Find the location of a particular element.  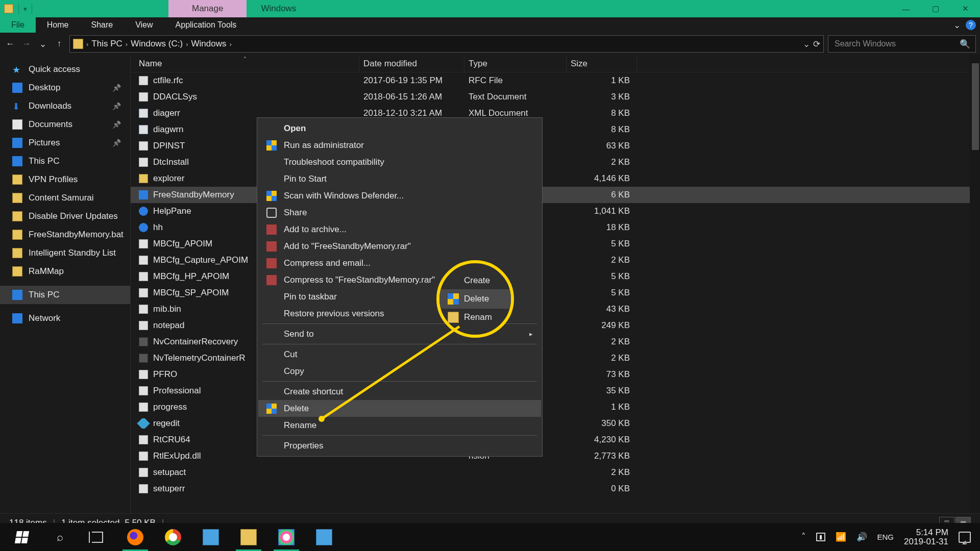

taskbar-photoviewer is located at coordinates (211, 537).